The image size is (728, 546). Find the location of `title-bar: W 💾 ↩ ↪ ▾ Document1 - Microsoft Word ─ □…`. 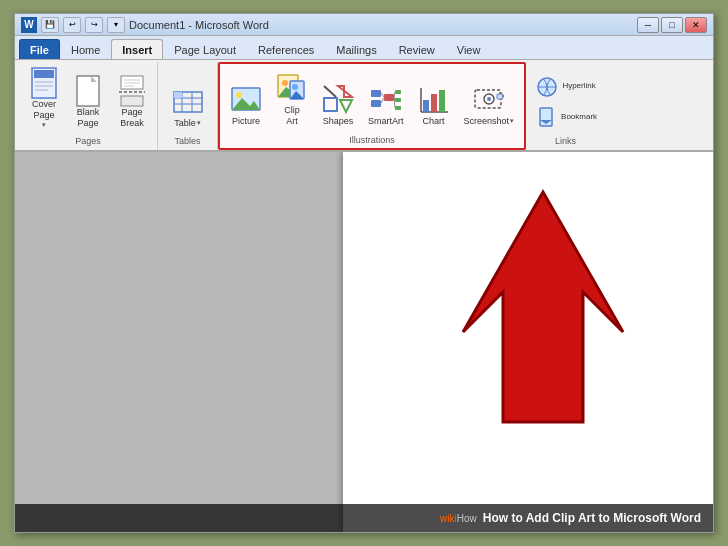

title-bar: W 💾 ↩ ↪ ▾ Document1 - Microsoft Word ─ □… is located at coordinates (364, 25).